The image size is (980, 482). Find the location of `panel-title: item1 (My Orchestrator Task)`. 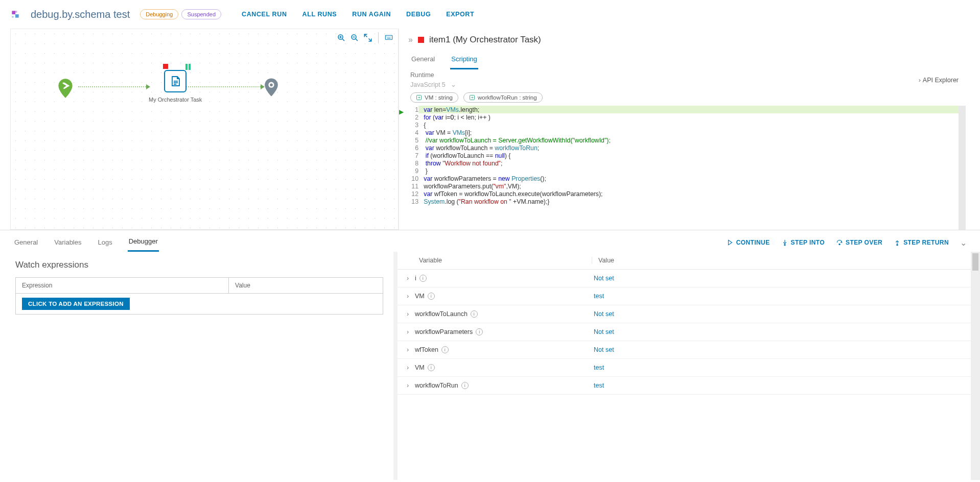

panel-title: item1 (My Orchestrator Task) is located at coordinates (485, 40).